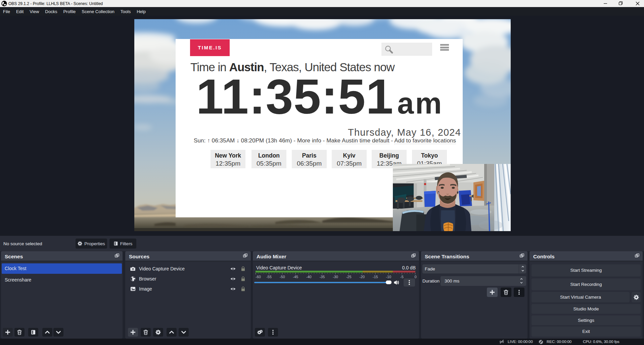  Describe the element at coordinates (309, 277) in the screenshot. I see `svg-text: -40` at that location.